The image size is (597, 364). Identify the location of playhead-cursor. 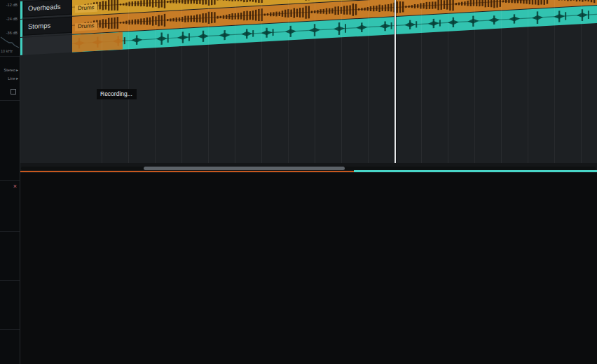
(395, 81).